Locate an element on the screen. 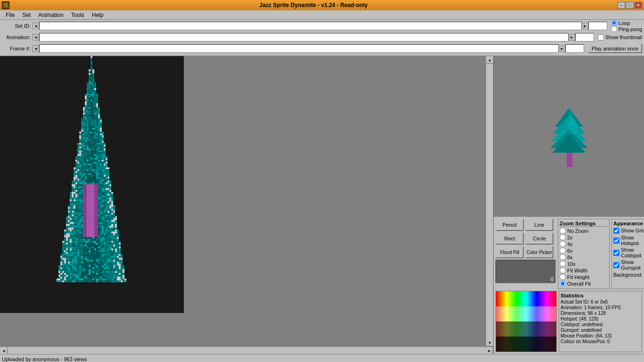 The width and height of the screenshot is (644, 362). show-thumbnail-label: Show thumbnail is located at coordinates (624, 37).